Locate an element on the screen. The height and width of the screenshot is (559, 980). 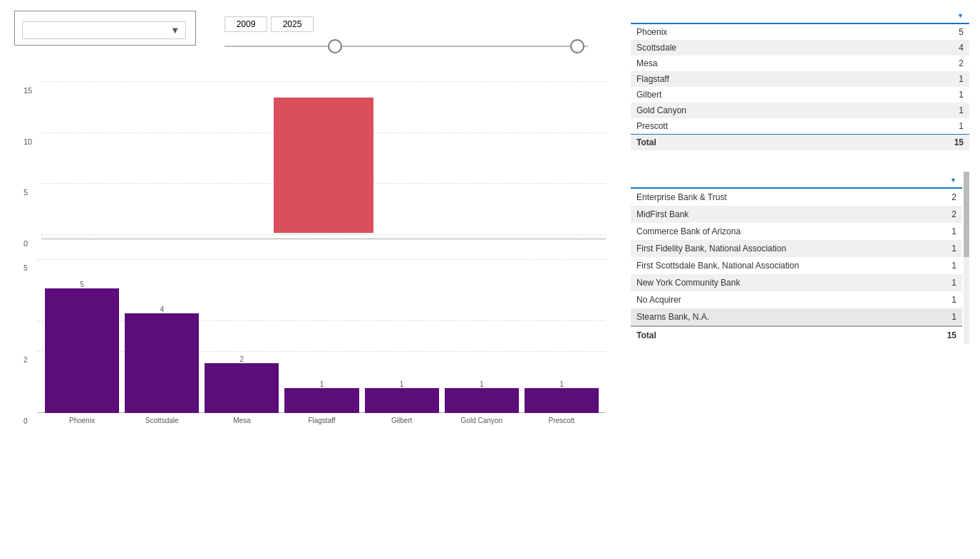
city-bar-rect-mesa is located at coordinates (242, 388).